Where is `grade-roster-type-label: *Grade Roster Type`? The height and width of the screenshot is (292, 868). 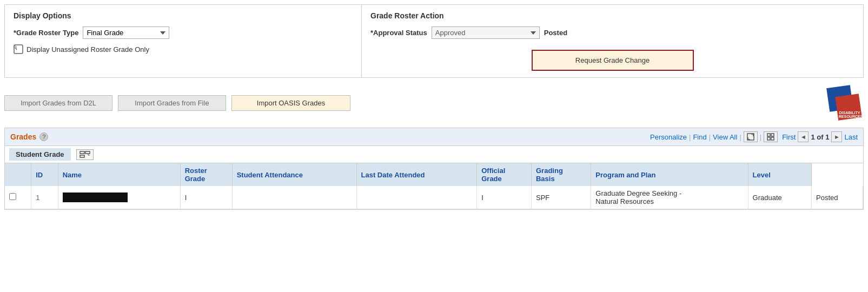 grade-roster-type-label: *Grade Roster Type is located at coordinates (46, 32).